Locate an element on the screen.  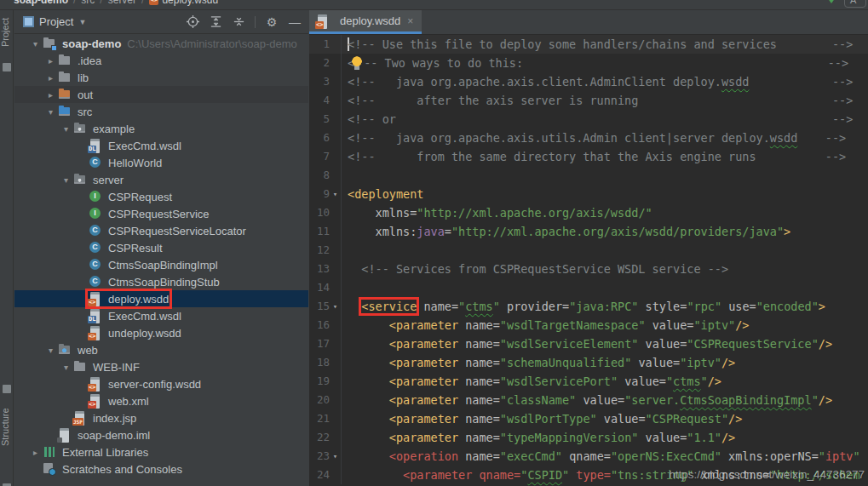
tree-item-web: ▾web is located at coordinates (162, 350).